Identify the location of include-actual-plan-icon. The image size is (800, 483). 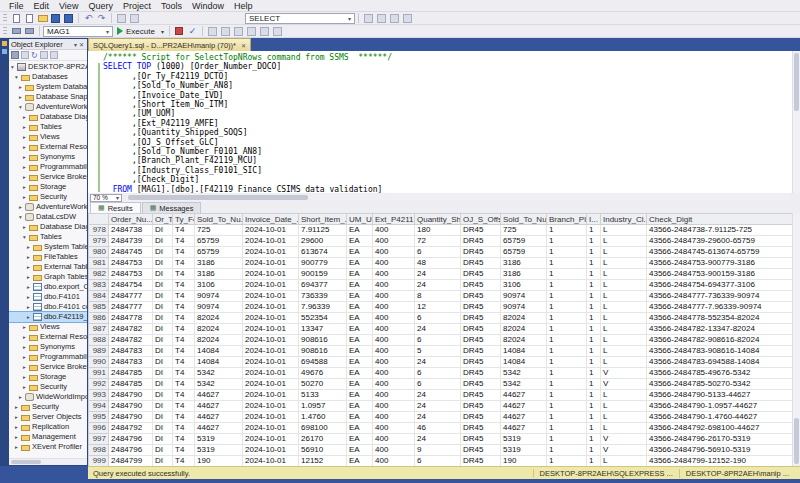
(252, 31).